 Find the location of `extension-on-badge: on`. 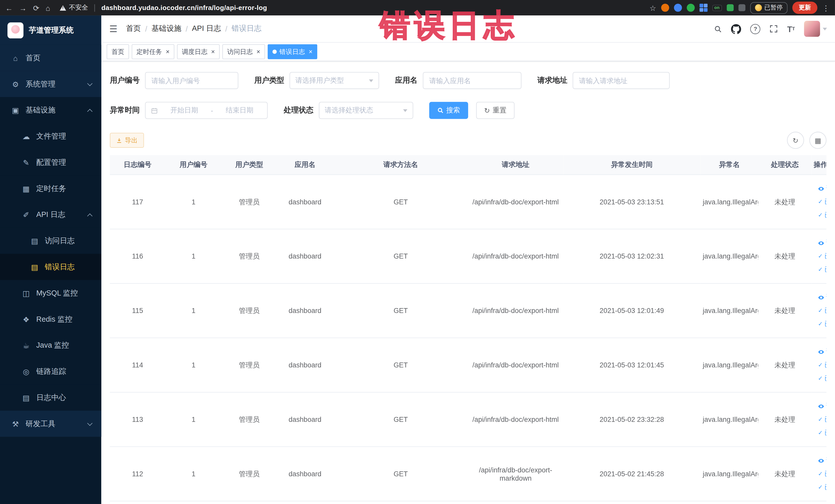

extension-on-badge: on is located at coordinates (717, 8).